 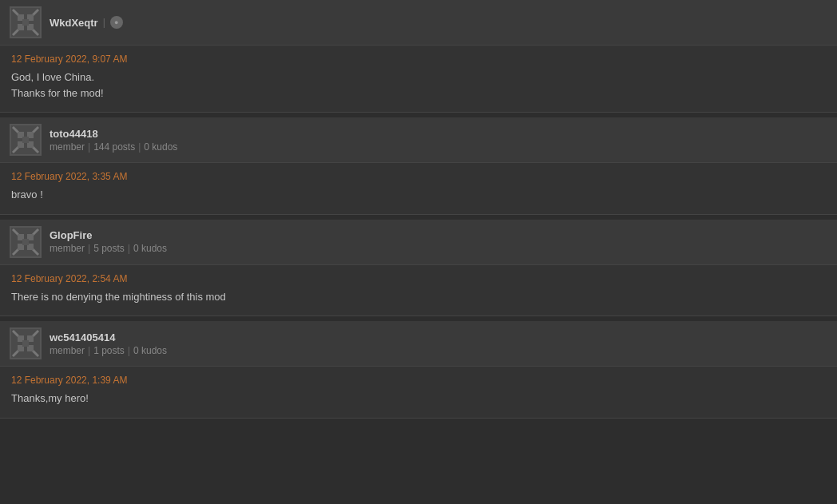 What do you see at coordinates (109, 248) in the screenshot?
I see `post-count: 5 posts` at bounding box center [109, 248].